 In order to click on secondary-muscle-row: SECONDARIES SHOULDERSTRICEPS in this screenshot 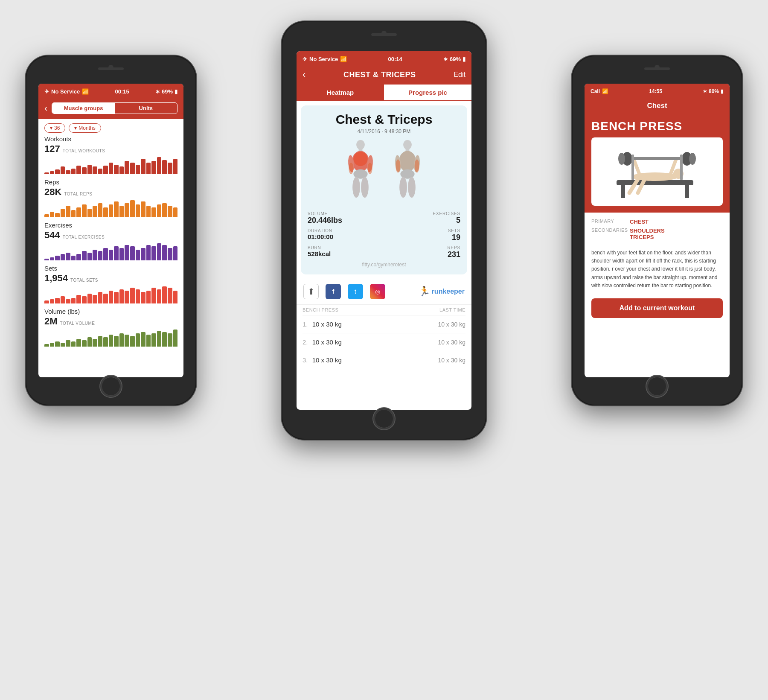, I will do `click(657, 234)`.